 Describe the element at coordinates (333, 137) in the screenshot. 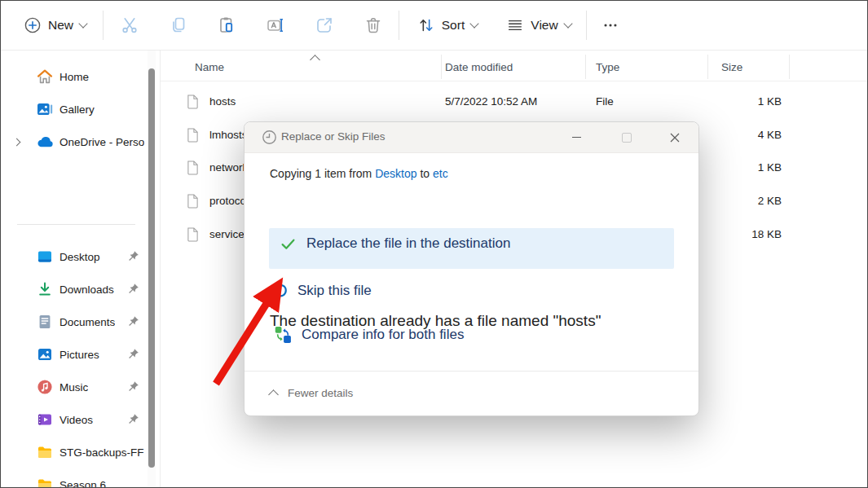

I see `dialog-title: Replace or Skip Files` at that location.